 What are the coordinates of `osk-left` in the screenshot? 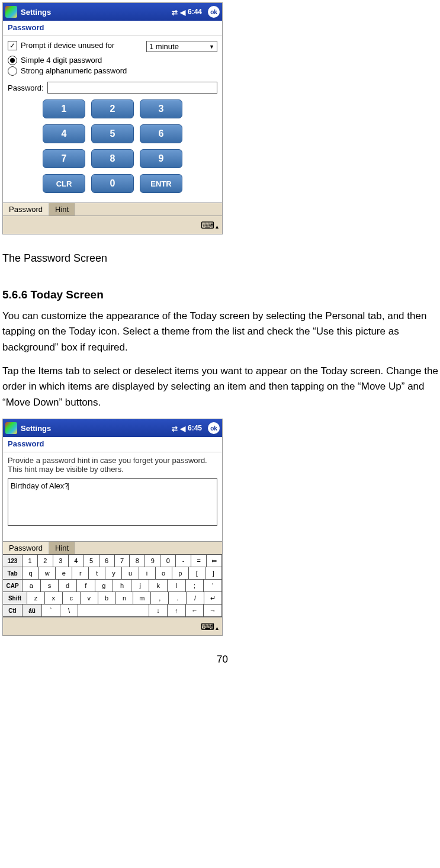 It's located at (195, 610).